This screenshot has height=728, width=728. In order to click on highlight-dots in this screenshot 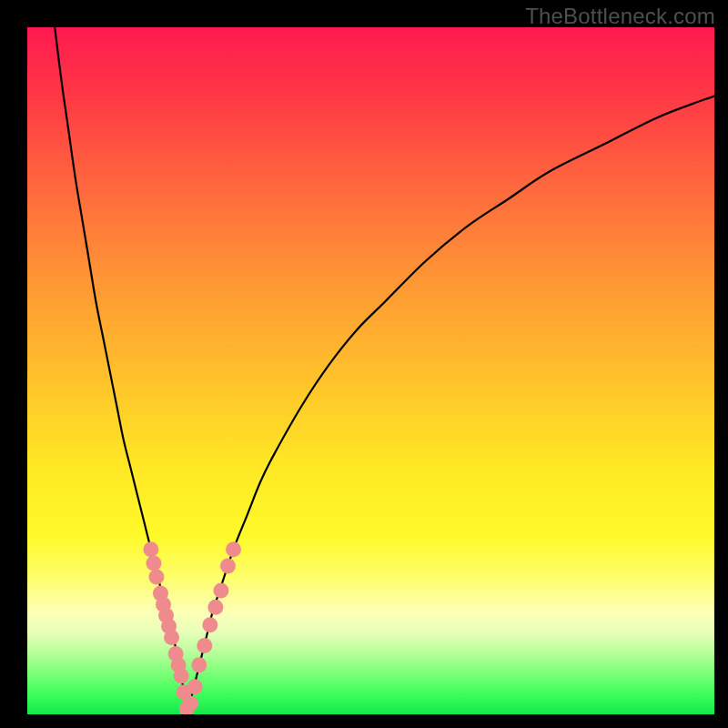, I will do `click(192, 628)`.